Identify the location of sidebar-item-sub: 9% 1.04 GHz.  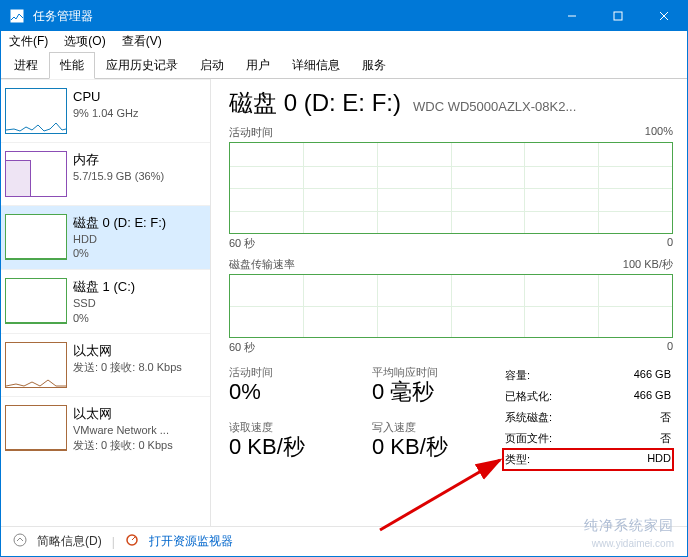
(106, 114).